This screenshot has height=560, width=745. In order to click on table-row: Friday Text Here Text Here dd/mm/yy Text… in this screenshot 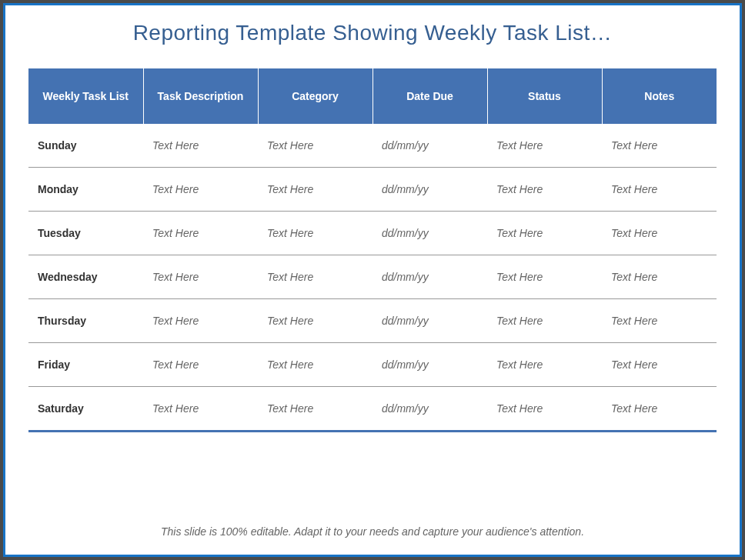, I will do `click(372, 365)`.